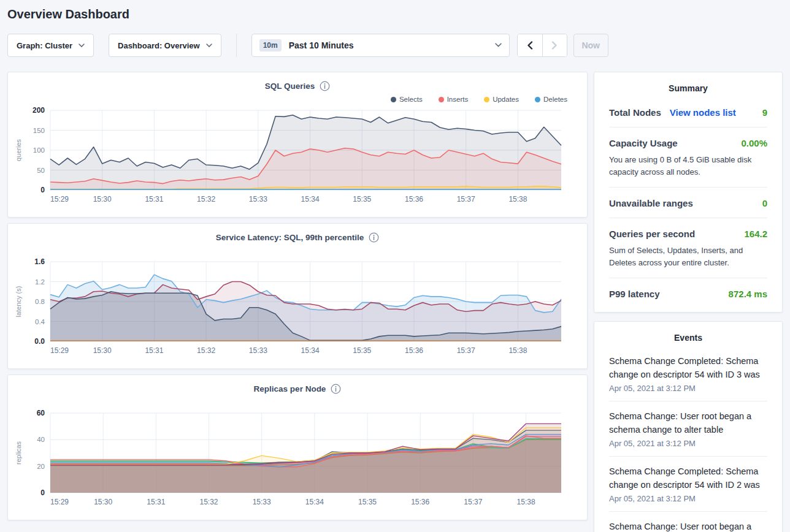 The height and width of the screenshot is (532, 790). Describe the element at coordinates (159, 45) in the screenshot. I see `dashboard-dropdown-label: Dashboard: Overview` at that location.